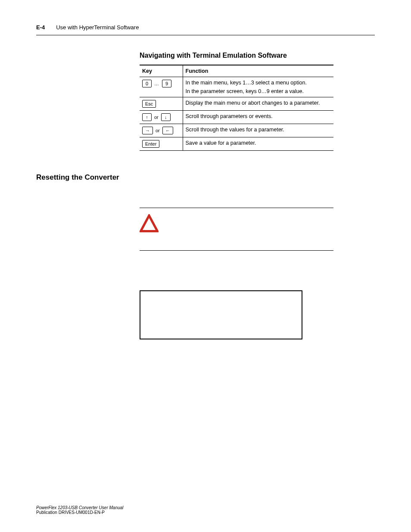 This screenshot has height=532, width=411. Describe the element at coordinates (257, 56) in the screenshot. I see `section-subheading: Navigating with Terminal Emulation Softw…` at that location.